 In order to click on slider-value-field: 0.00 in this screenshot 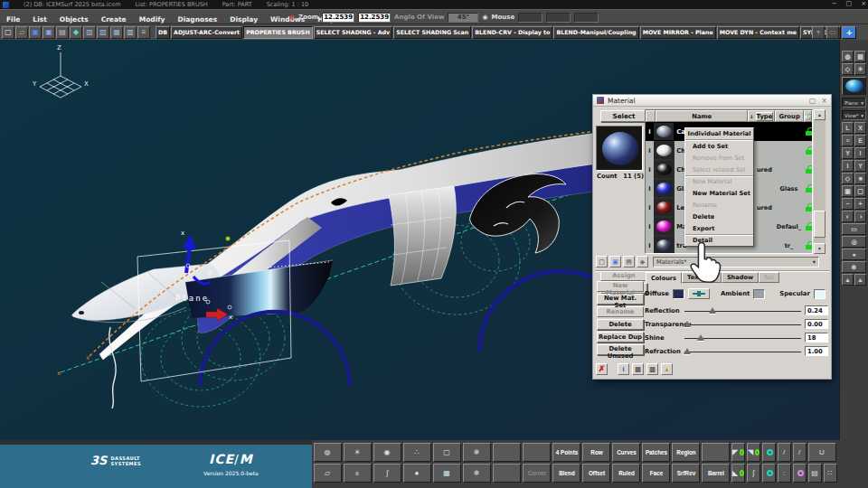, I will do `click(816, 324)`.